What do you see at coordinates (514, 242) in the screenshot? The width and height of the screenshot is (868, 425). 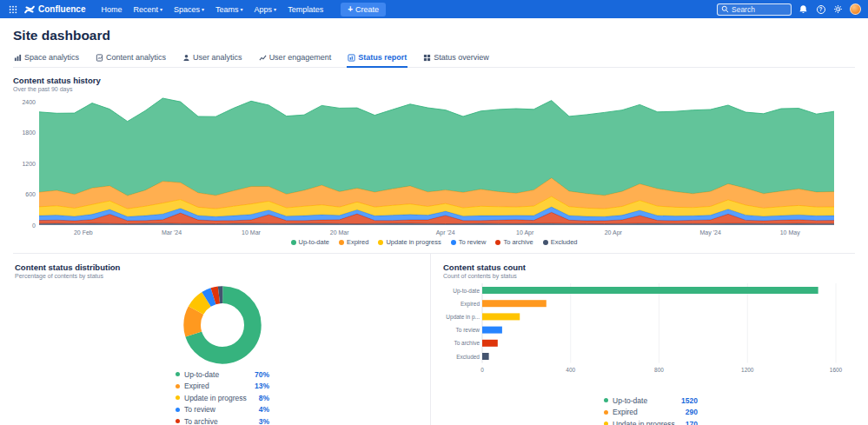 I see `legend-item-to-archive: To archive` at bounding box center [514, 242].